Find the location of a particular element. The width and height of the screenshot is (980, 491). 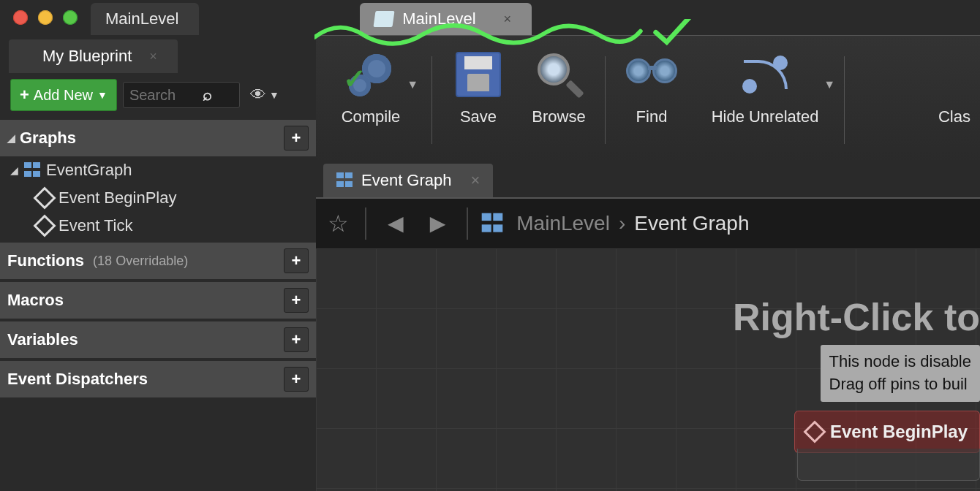

hide-unrelated-icon is located at coordinates (765, 75).